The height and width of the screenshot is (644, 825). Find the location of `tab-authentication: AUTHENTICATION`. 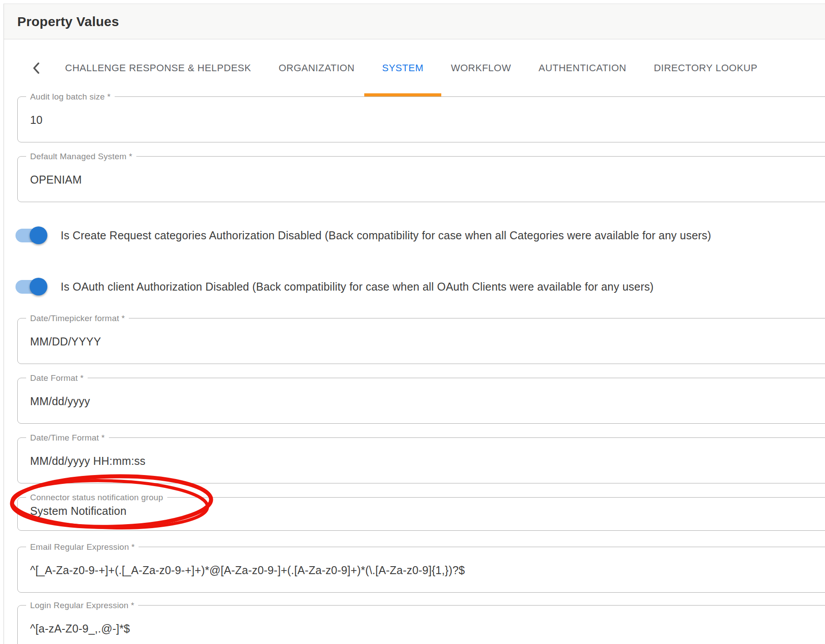

tab-authentication: AUTHENTICATION is located at coordinates (582, 68).